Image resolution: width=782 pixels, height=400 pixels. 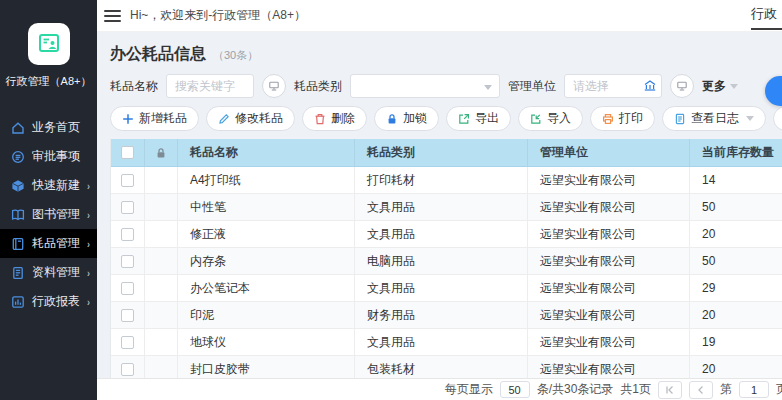 What do you see at coordinates (464, 119) in the screenshot?
I see `export-icon` at bounding box center [464, 119].